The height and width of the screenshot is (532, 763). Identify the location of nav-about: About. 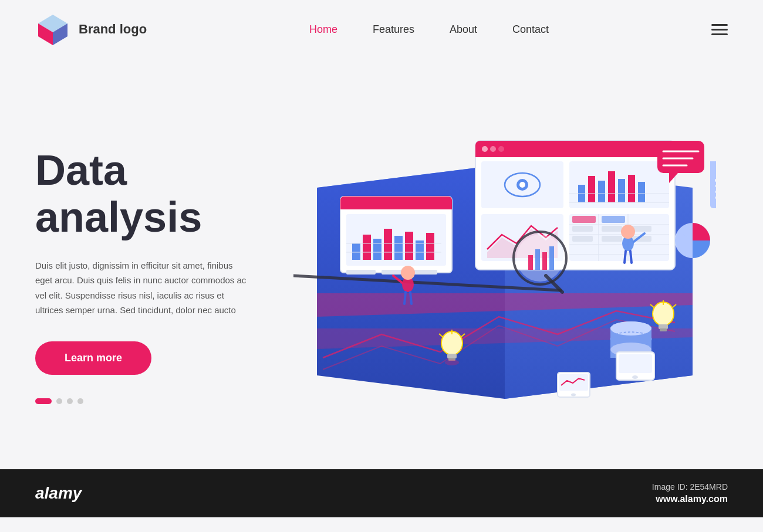
(464, 29).